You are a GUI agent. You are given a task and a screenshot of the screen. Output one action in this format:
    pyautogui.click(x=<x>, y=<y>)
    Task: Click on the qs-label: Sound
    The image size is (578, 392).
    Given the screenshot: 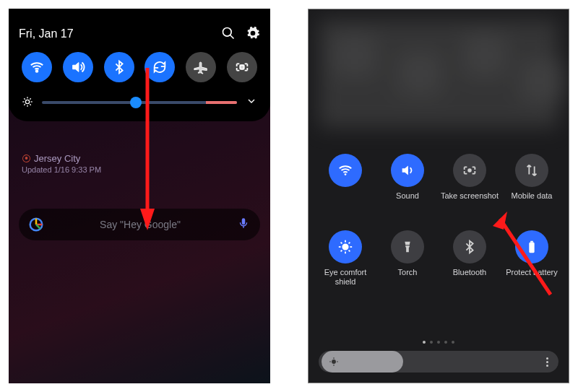 What is the action you would take?
    pyautogui.click(x=407, y=201)
    